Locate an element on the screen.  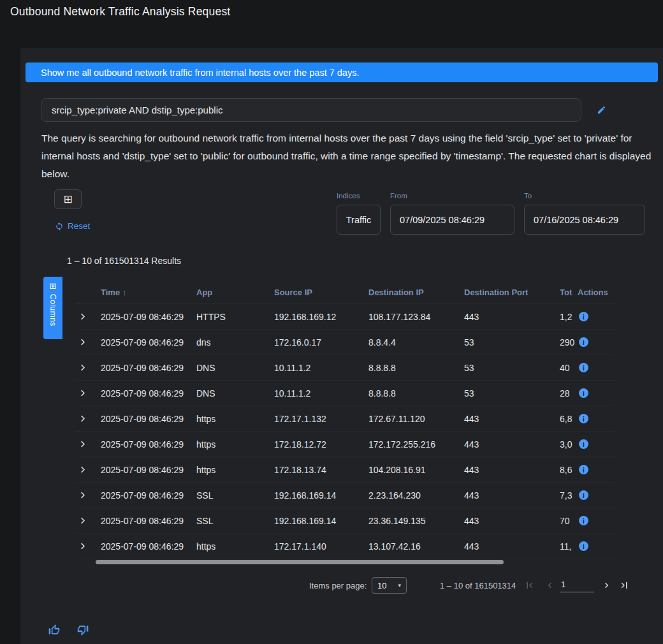
table-row: 2025-07-09 08:46:29 https 172.17.1.132 1… is located at coordinates (346, 419).